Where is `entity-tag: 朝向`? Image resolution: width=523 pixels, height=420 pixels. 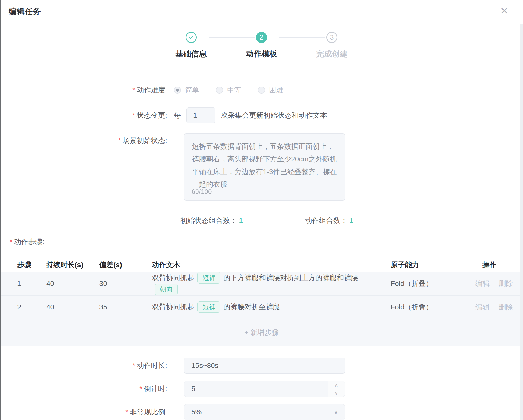
entity-tag: 朝向 is located at coordinates (166, 289).